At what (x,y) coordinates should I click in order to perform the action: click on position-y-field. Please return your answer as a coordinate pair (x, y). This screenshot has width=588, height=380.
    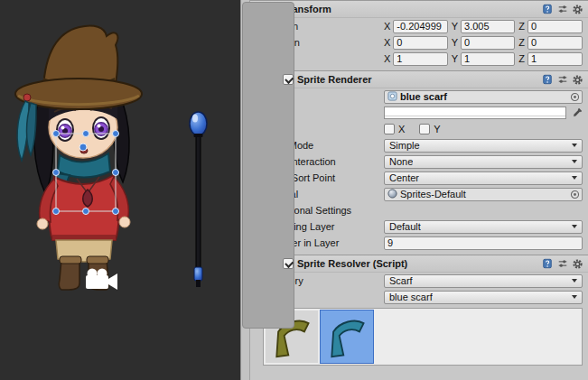
    Looking at the image, I should click on (488, 27).